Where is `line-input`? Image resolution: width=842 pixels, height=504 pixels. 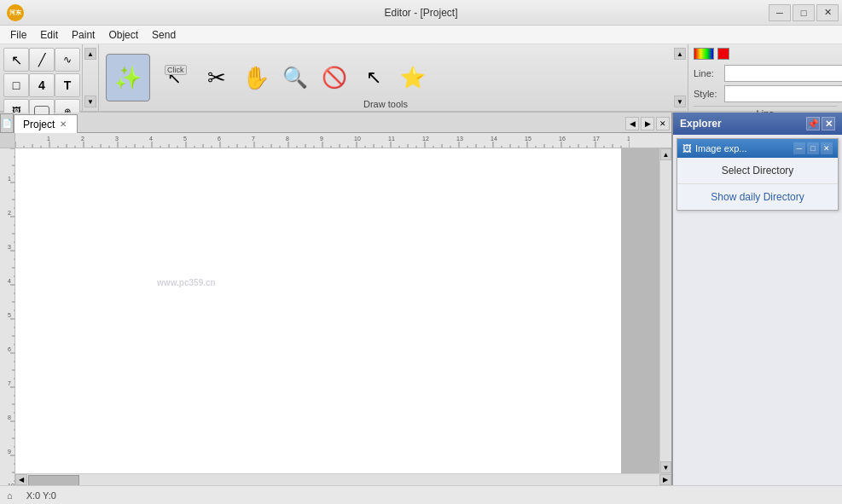
line-input is located at coordinates (783, 73).